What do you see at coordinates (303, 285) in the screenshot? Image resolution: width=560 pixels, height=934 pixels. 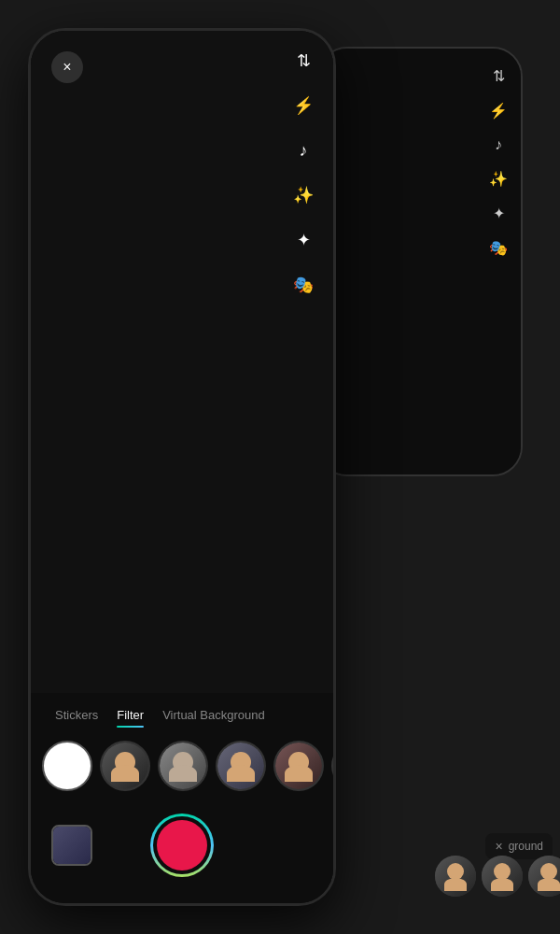 I see `mask-icon: 🎭` at bounding box center [303, 285].